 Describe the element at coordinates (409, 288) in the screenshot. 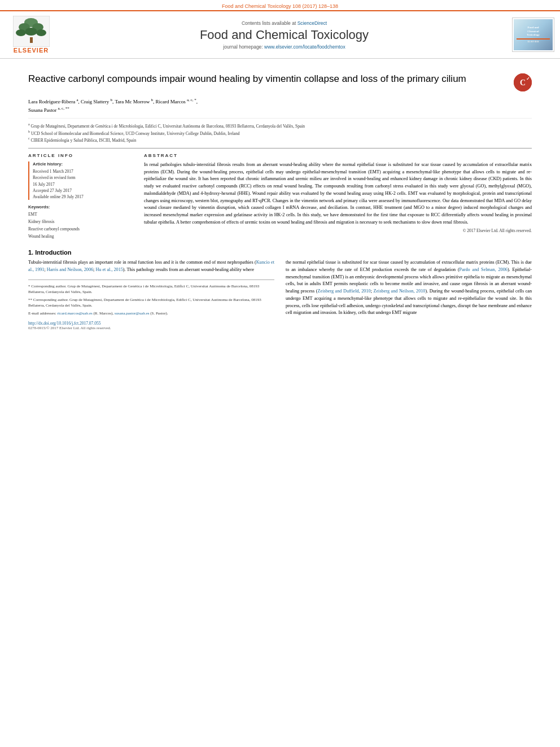

I see `intro-text-right: the normal epithelial tissue is substitu…` at that location.